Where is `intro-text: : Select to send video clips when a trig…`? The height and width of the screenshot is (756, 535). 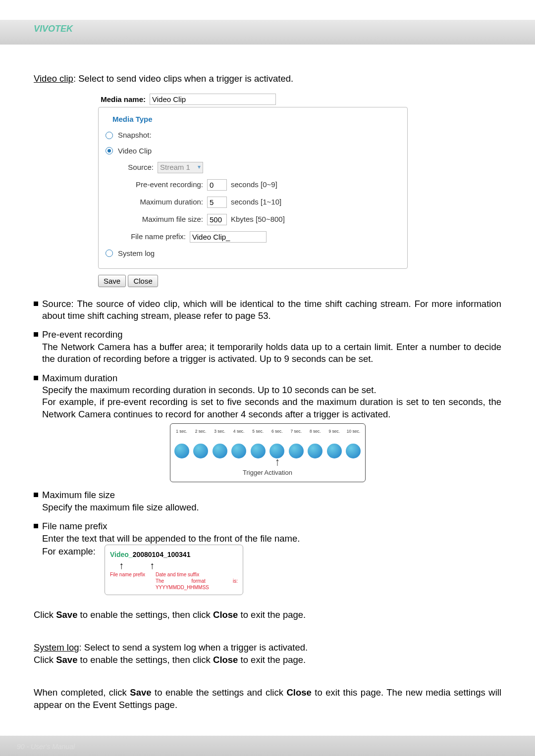 intro-text: : Select to send video clips when a trig… is located at coordinates (183, 78).